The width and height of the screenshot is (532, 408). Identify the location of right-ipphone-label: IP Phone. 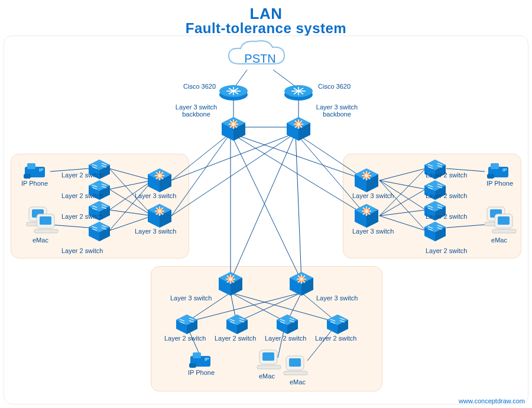
(500, 183).